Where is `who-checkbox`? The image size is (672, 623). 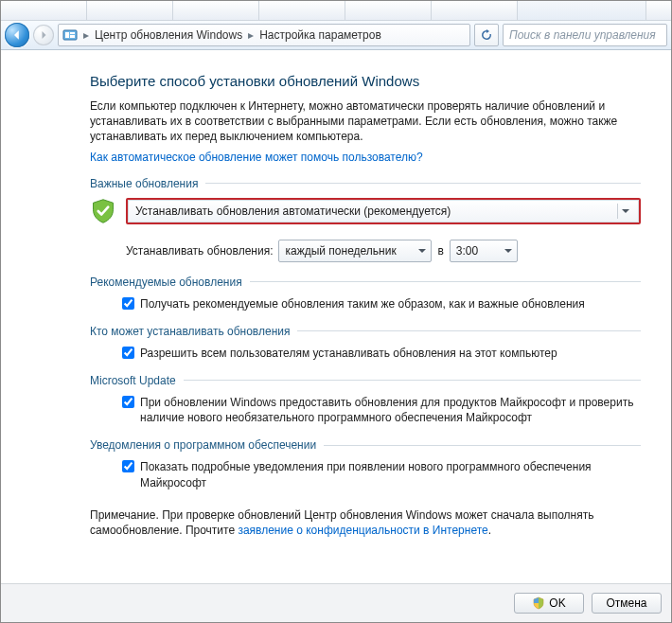
who-checkbox is located at coordinates (129, 352).